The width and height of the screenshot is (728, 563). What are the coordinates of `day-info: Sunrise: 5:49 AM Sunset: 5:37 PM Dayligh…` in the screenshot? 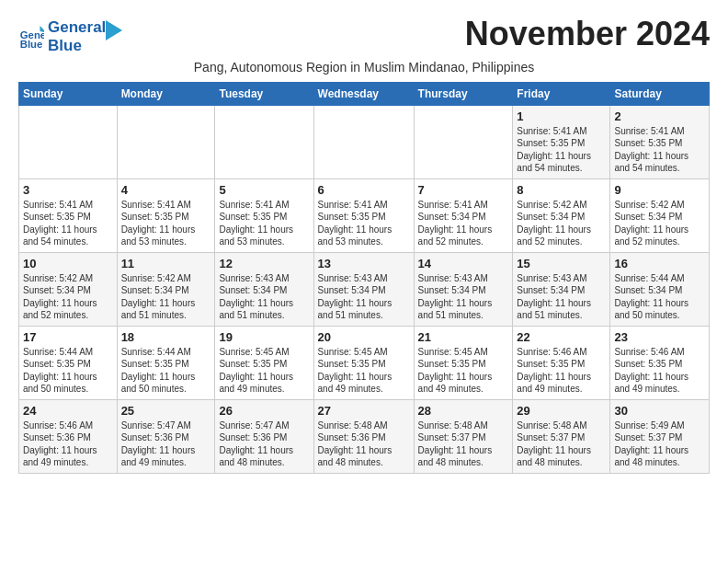 It's located at (660, 444).